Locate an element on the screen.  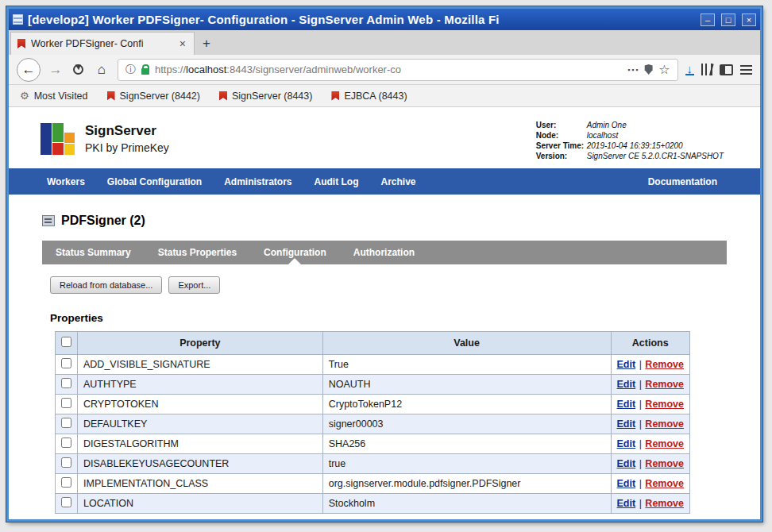
page-header: SignServer PKI by PrimeKey User: Admin O… is located at coordinates (384, 138).